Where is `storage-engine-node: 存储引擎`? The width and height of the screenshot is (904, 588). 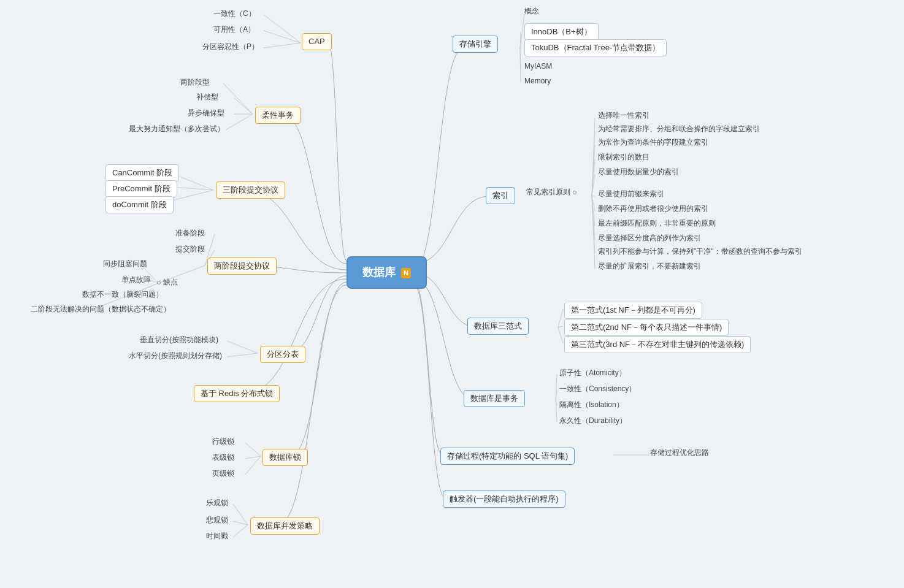 storage-engine-node: 存储引擎 is located at coordinates (475, 44).